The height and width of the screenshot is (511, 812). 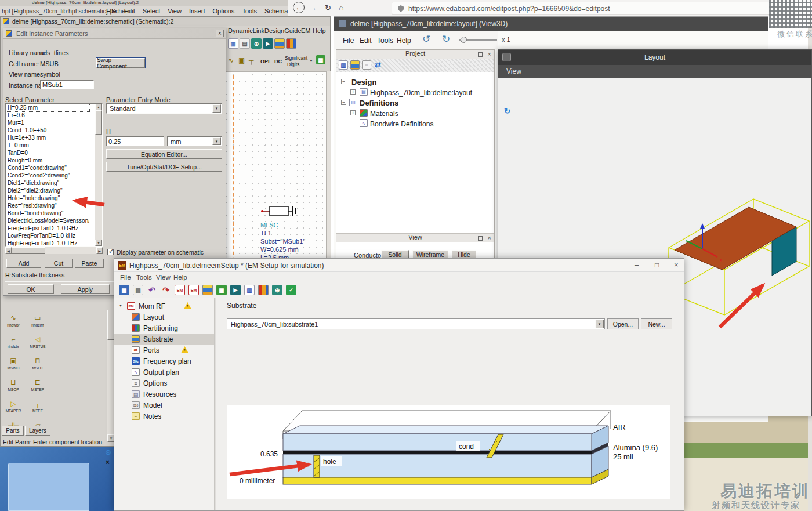 I want to click on tree-item-partitioning: Partitioning, so click(x=164, y=328).